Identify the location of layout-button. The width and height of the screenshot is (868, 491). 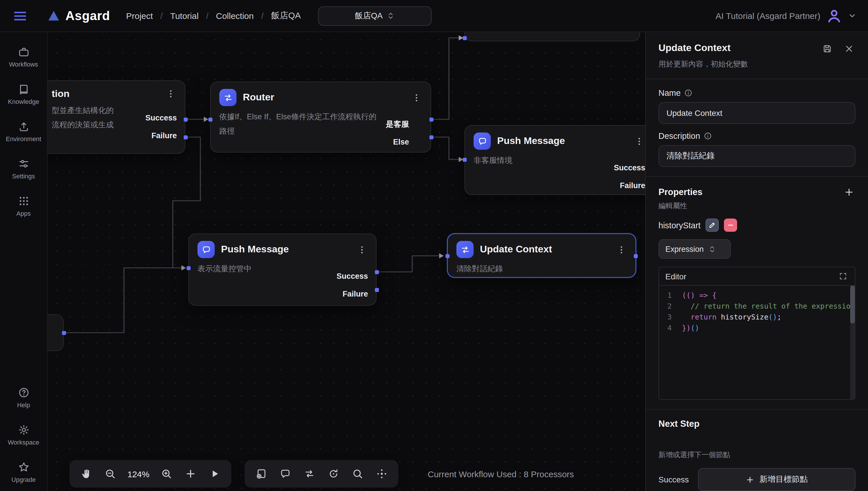
(382, 474).